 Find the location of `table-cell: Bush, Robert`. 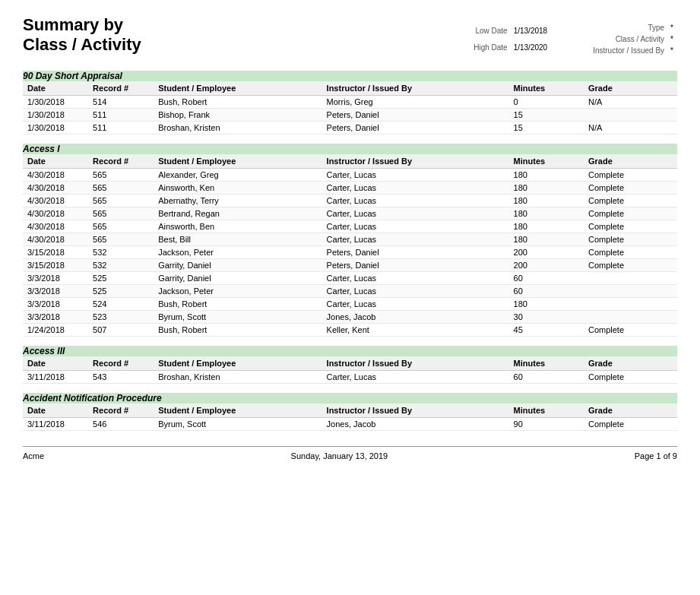

table-cell: Bush, Robert is located at coordinates (237, 102).